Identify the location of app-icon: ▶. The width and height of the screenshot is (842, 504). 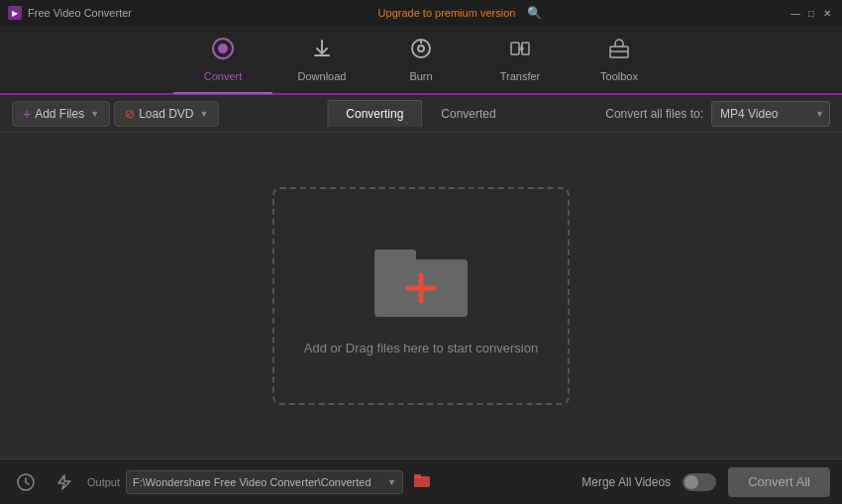
(15, 13).